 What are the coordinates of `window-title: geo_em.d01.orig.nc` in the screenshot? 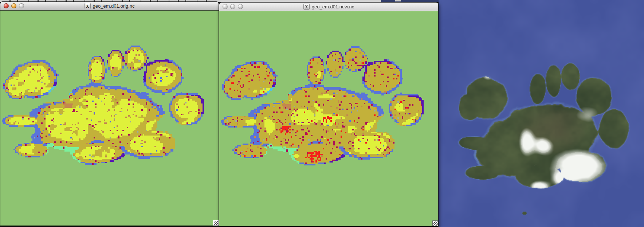 It's located at (114, 6).